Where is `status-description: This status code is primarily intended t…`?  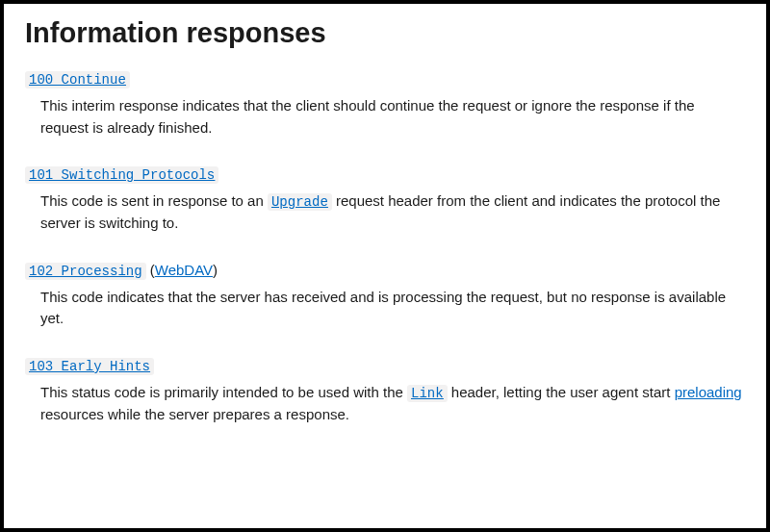
status-description: This status code is primarily intended t… is located at coordinates (393, 404).